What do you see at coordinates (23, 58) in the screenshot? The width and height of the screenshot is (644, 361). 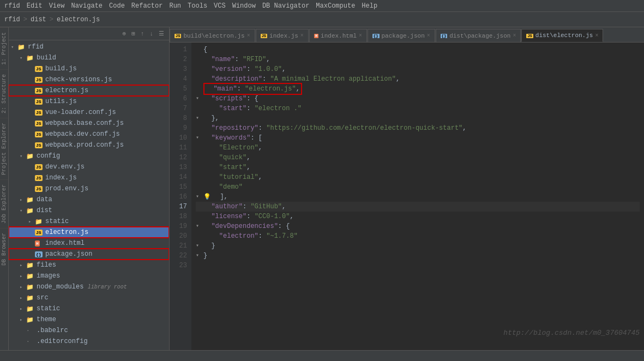 I see `tree-arrow: ▾` at bounding box center [23, 58].